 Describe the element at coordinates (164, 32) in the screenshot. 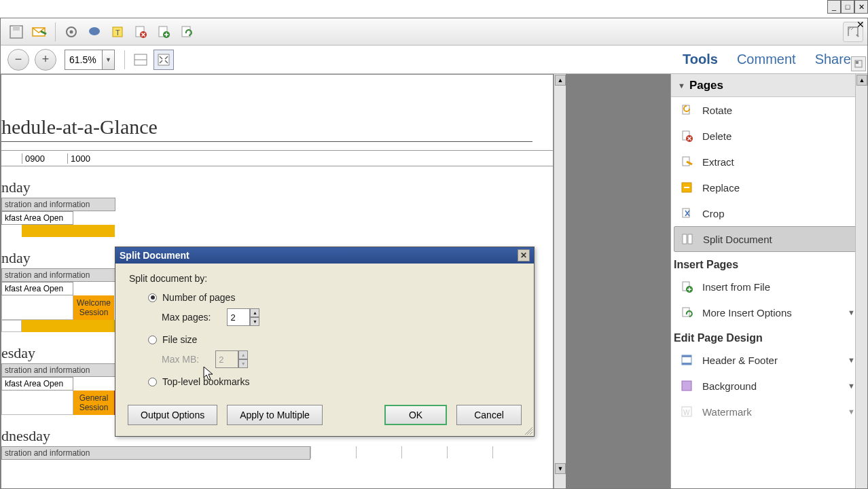

I see `add-page-icon` at that location.